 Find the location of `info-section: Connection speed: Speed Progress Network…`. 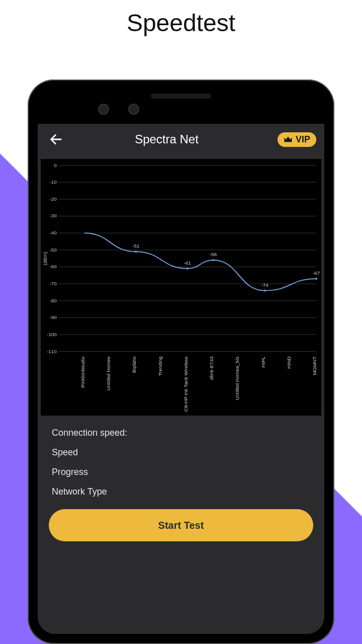

info-section: Connection speed: Speed Progress Network… is located at coordinates (181, 459).